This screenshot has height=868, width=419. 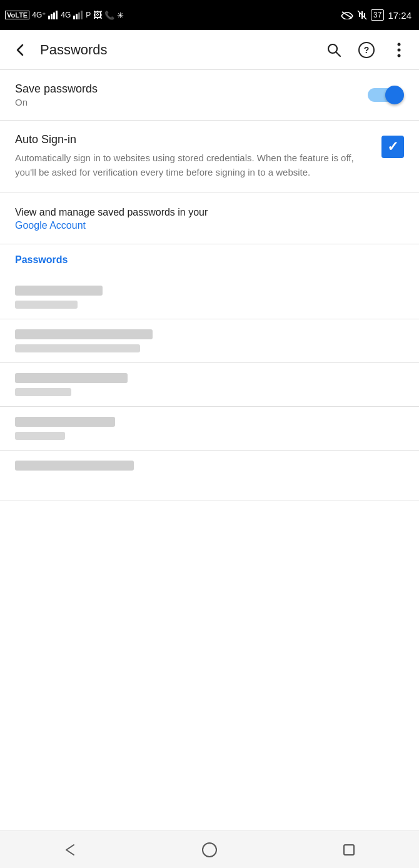 What do you see at coordinates (39, 15) in the screenshot?
I see `signal-4g-plus: 4G⁺` at bounding box center [39, 15].